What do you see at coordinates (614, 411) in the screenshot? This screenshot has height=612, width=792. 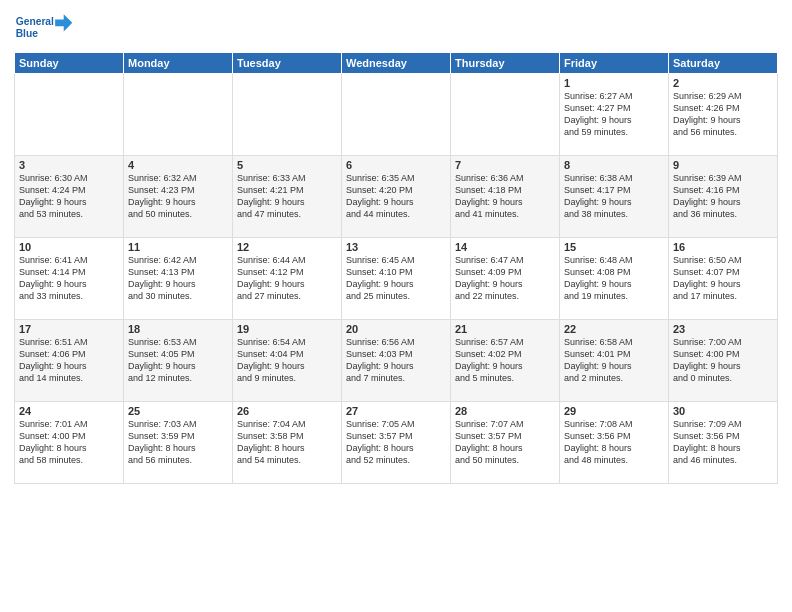 I see `day-number: 29` at bounding box center [614, 411].